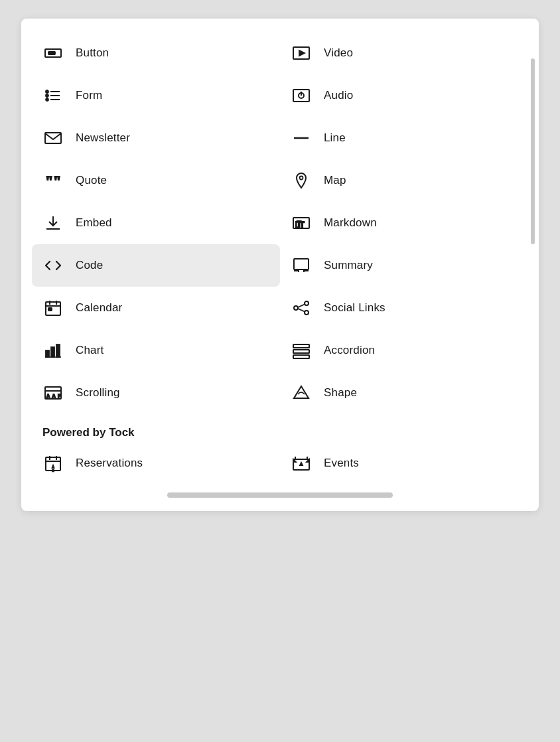 This screenshot has height=742, width=560. Describe the element at coordinates (301, 265) in the screenshot. I see `summary-icon` at that location.